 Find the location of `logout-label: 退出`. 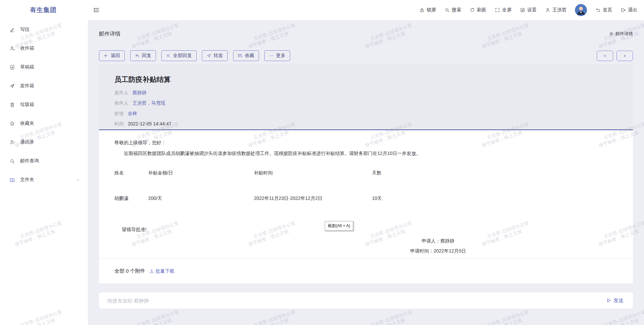

logout-label: 退出 is located at coordinates (633, 10).